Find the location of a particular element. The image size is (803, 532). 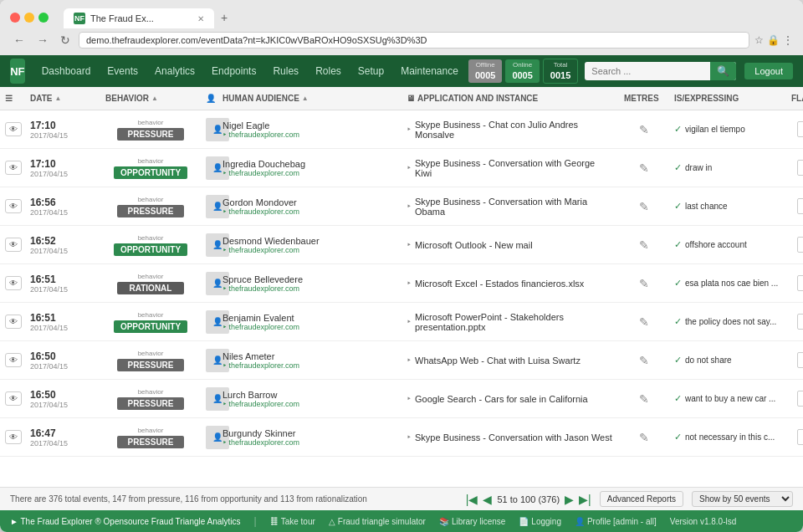

footer-library: 📚 Library license is located at coordinates (472, 522).